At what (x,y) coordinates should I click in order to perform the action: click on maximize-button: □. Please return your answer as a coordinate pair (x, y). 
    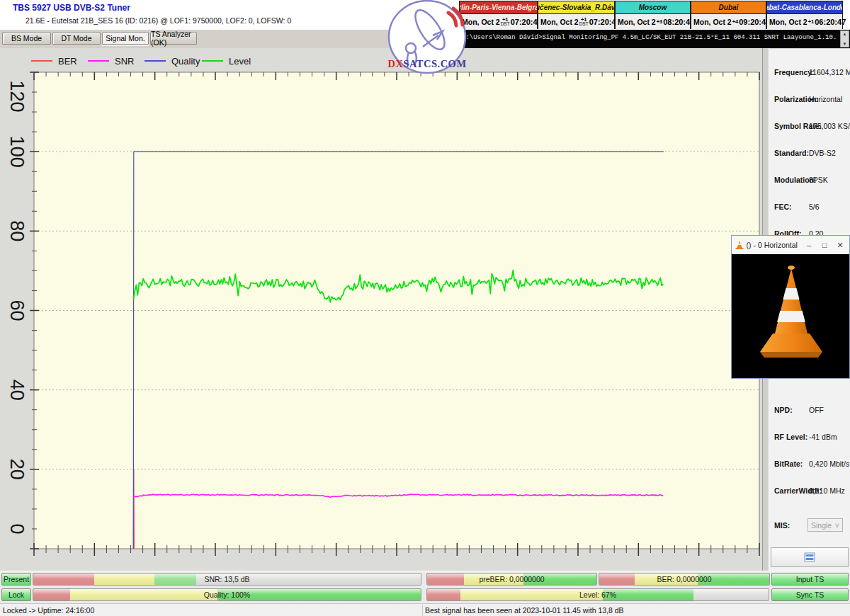
    Looking at the image, I should click on (824, 245).